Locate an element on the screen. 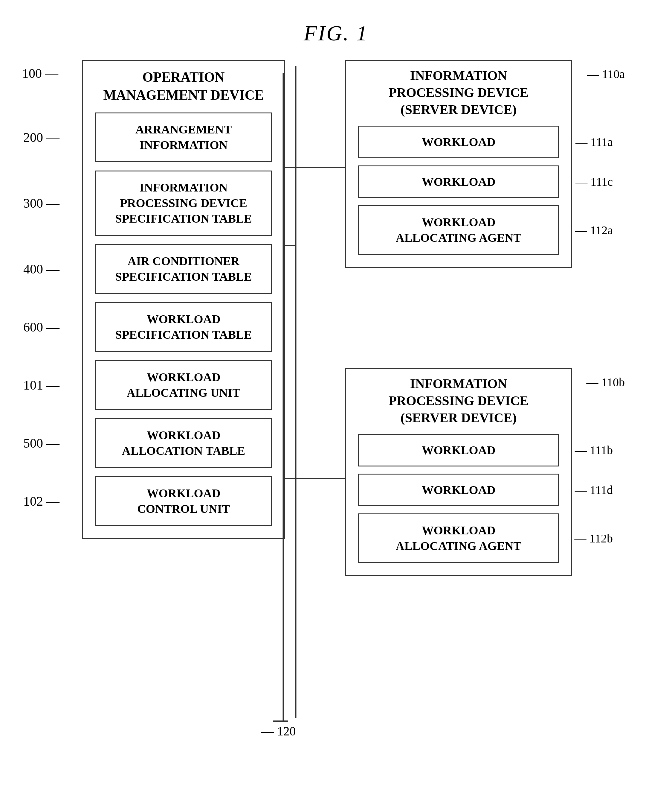  ref-101: 101 — is located at coordinates (41, 385).